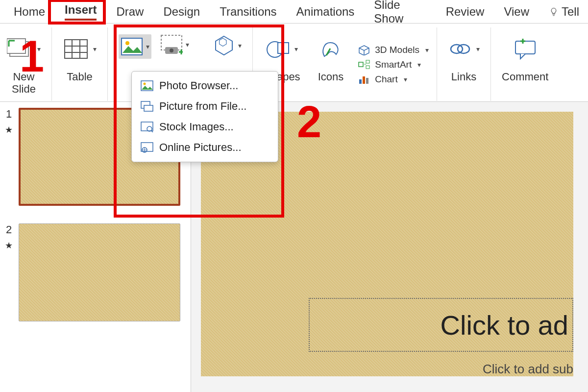 The image size is (588, 392). Describe the element at coordinates (196, 127) in the screenshot. I see `menu-label: Stock Images...` at that location.